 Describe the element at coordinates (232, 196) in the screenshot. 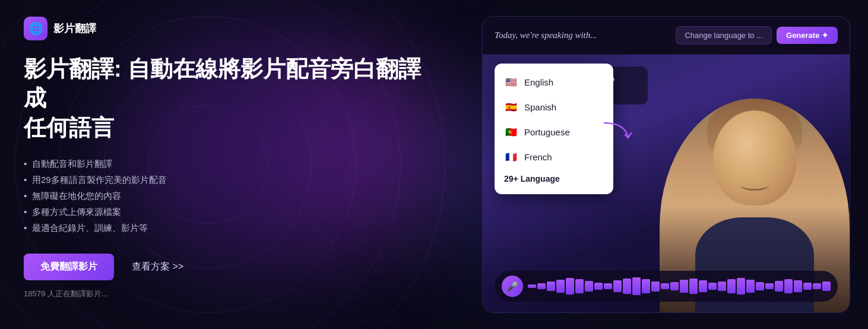

I see `feature-item: 無障礙在地化您的內容` at that location.